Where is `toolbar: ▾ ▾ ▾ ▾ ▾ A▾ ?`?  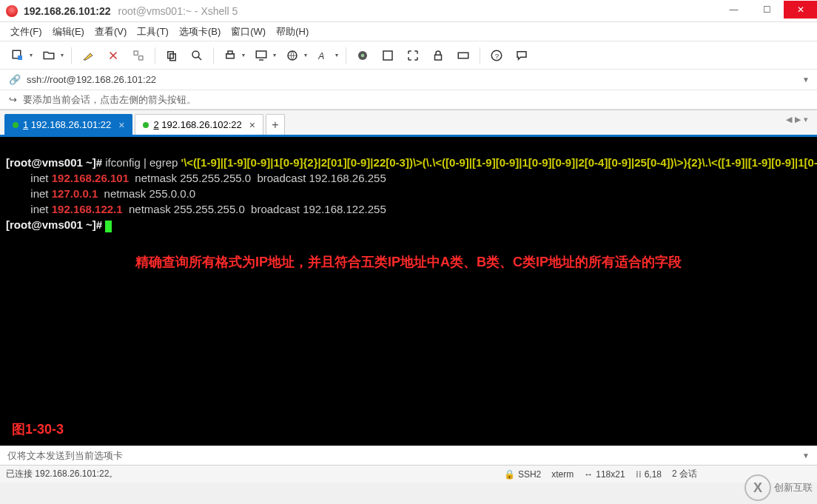
toolbar: ▾ ▾ ▾ ▾ ▾ A▾ ? is located at coordinates (408, 56).